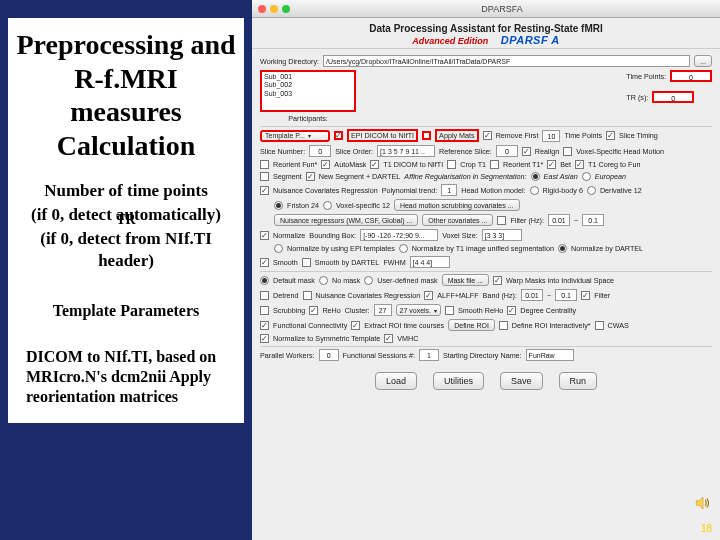  Describe the element at coordinates (295, 136) in the screenshot. I see `template-select: Template P...` at that location.